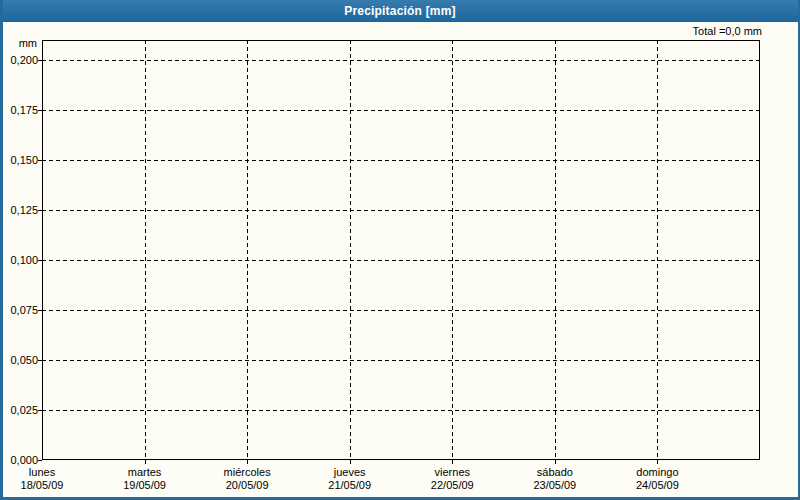 This screenshot has height=500, width=800. I want to click on chart-title: Precipitación [mm], so click(400, 11).